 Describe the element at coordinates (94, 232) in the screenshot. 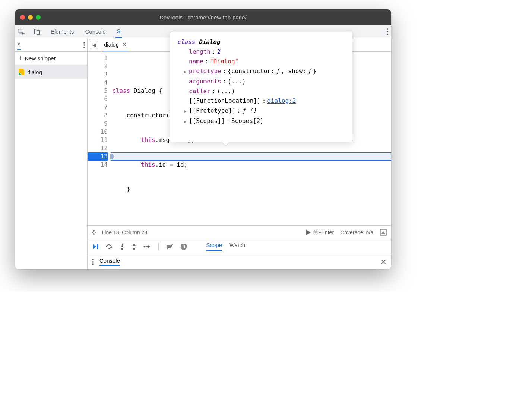

I see `pretty-print-icon: { }` at that location.